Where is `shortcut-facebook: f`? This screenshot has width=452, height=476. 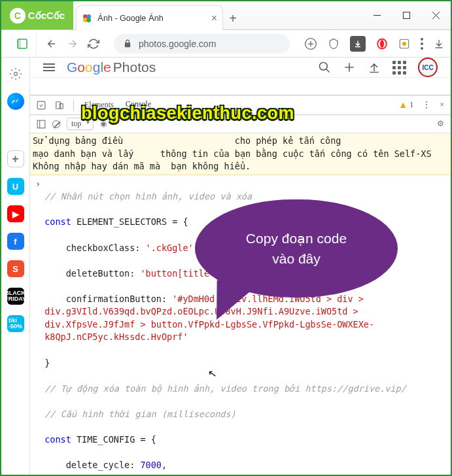
shortcut-facebook: f is located at coordinates (16, 241).